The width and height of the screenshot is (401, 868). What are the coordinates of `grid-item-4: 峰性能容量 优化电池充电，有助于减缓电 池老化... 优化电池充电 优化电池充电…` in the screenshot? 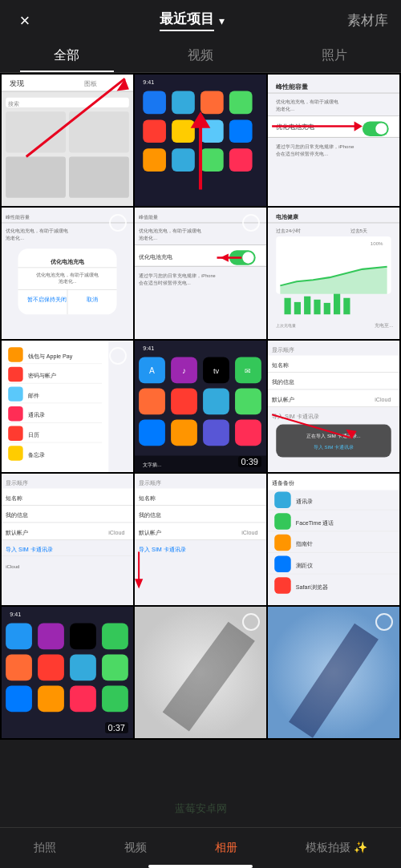 It's located at (67, 273).